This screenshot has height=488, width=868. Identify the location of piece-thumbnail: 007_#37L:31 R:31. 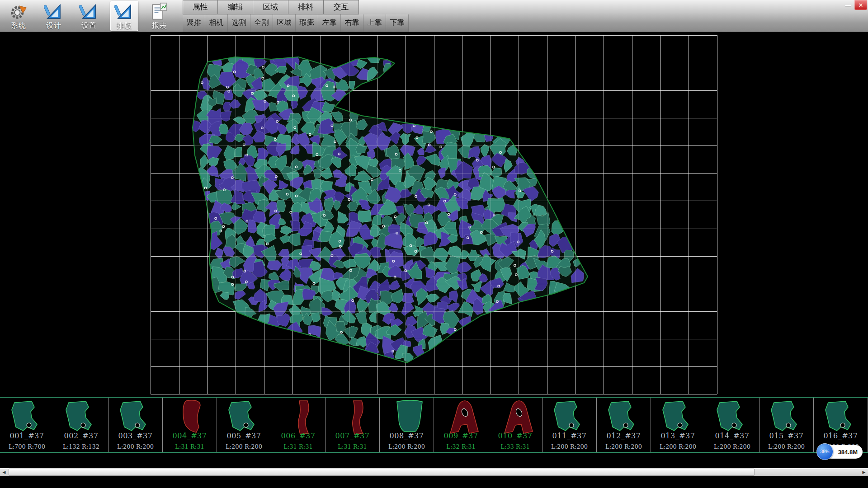
(353, 425).